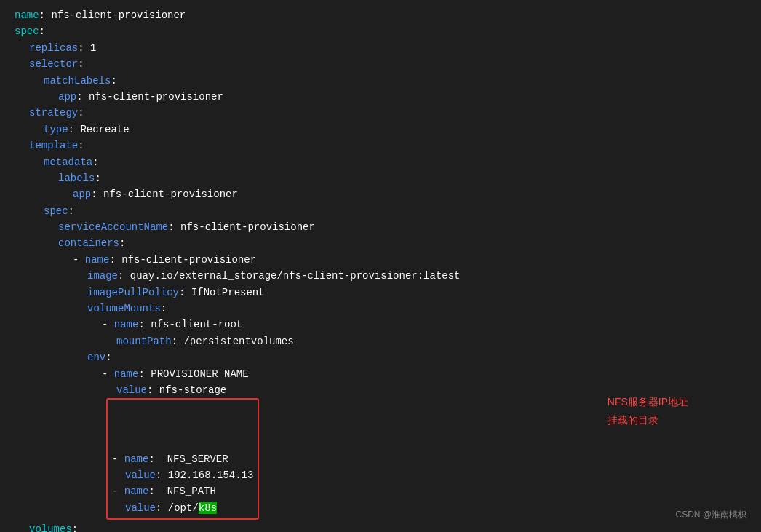 The image size is (761, 532). Describe the element at coordinates (89, 243) in the screenshot. I see `key: containers` at that location.